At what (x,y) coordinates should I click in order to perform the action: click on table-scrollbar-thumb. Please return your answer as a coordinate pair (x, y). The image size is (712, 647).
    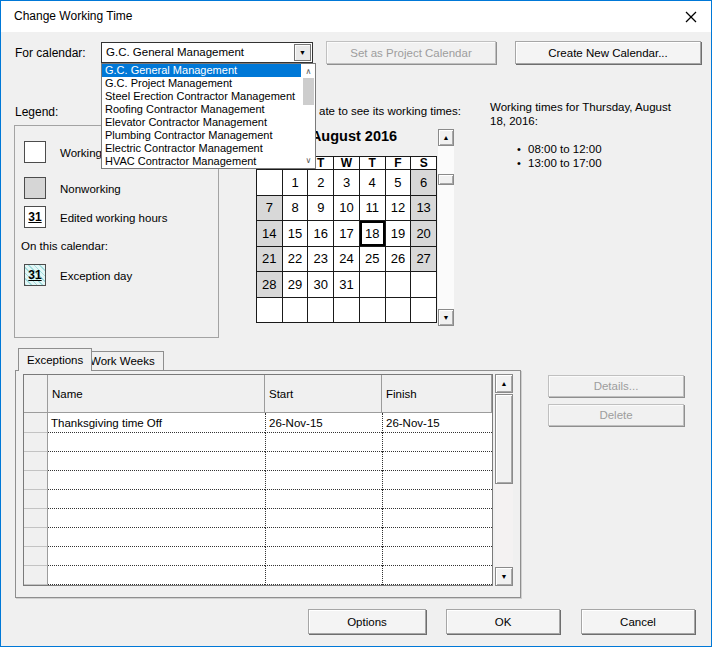
    Looking at the image, I should click on (504, 439).